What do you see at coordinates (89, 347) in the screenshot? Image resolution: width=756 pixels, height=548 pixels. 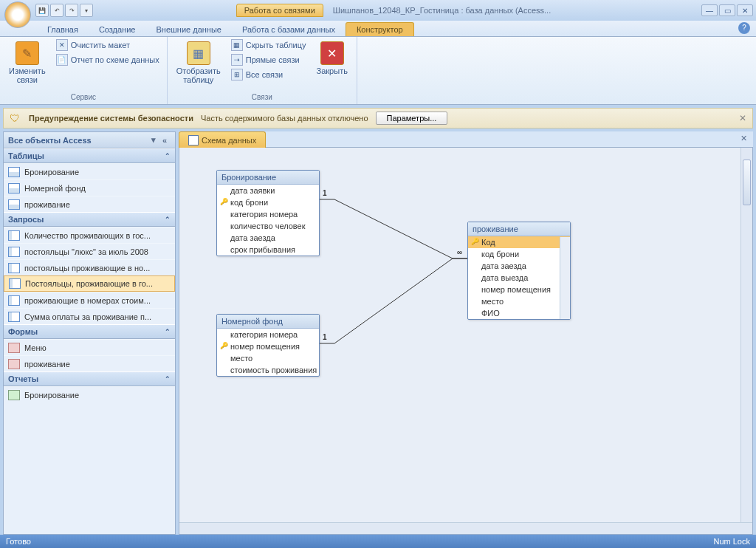 I see `nav-item: Меню` at bounding box center [89, 347].